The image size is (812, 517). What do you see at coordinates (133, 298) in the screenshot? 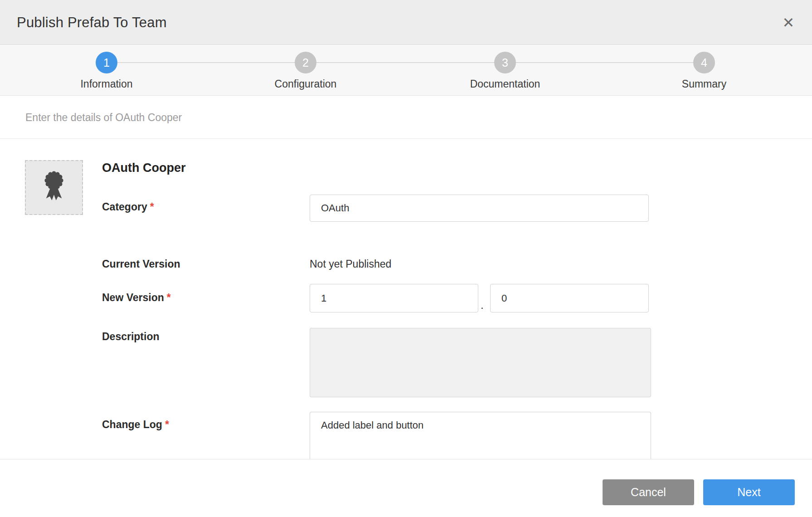
I see `new-version-label-text: New Version` at bounding box center [133, 298].